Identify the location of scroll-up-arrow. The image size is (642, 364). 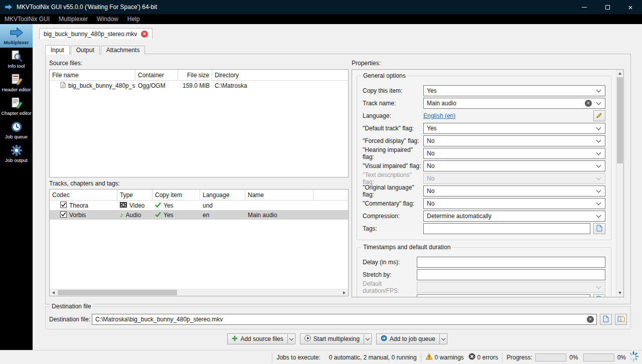
(620, 73).